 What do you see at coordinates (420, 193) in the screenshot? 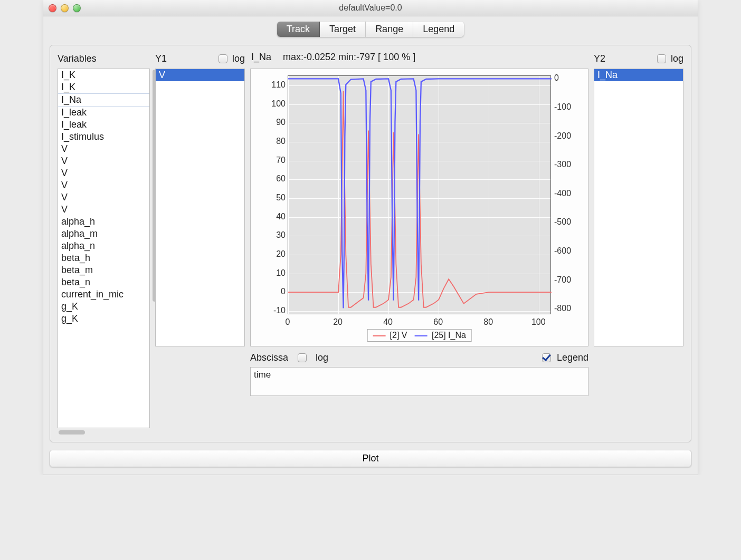
I see `series-[25] I_Na` at bounding box center [420, 193].